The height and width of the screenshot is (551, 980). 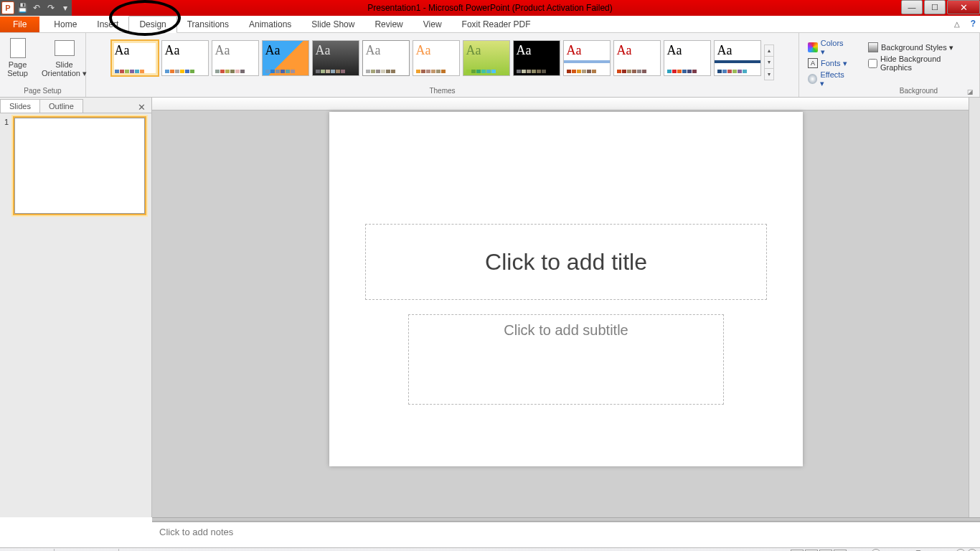 I want to click on notes-placeholder: Click to add notes, so click(x=197, y=532).